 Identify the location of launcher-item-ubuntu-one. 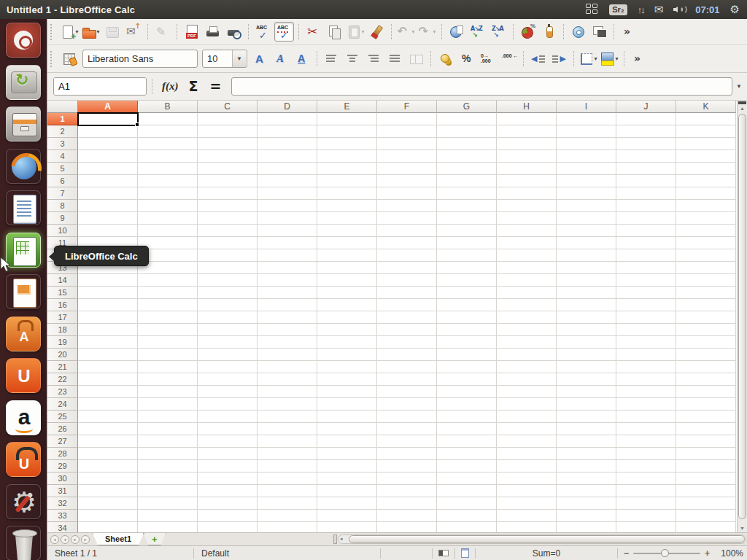
(23, 376).